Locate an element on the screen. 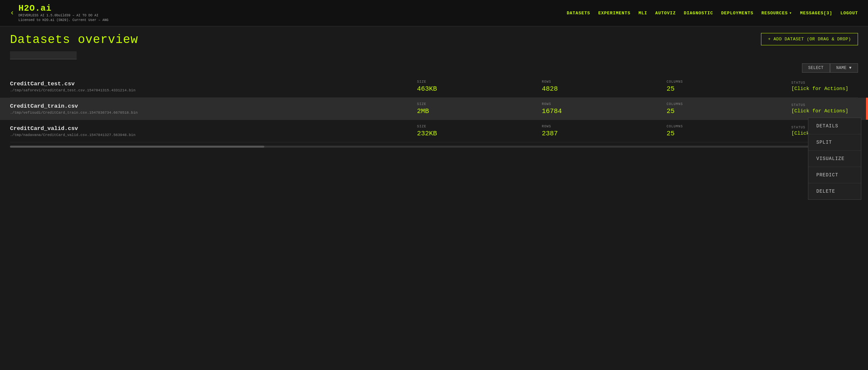  dataset-info: CreditCard_train.csv ./tmp/vefisudi/Cred… is located at coordinates (214, 109).